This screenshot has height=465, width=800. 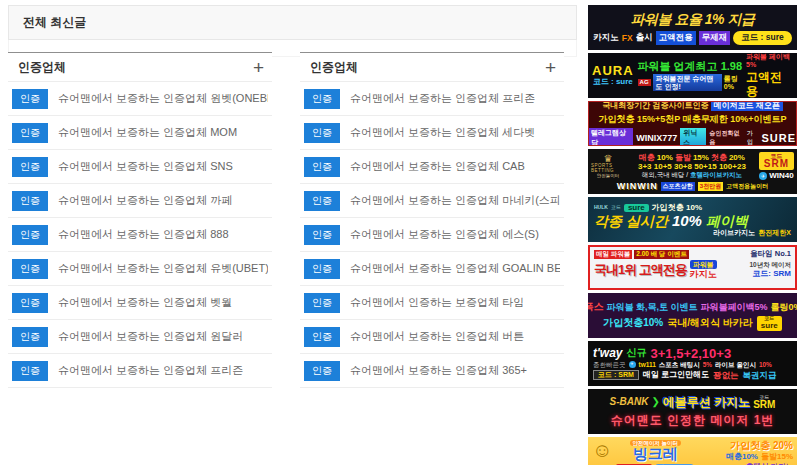 I want to click on ad-bottom-row: WINWIN 스포츠상한 3천만원 고액전용놀이터, so click(x=692, y=186).